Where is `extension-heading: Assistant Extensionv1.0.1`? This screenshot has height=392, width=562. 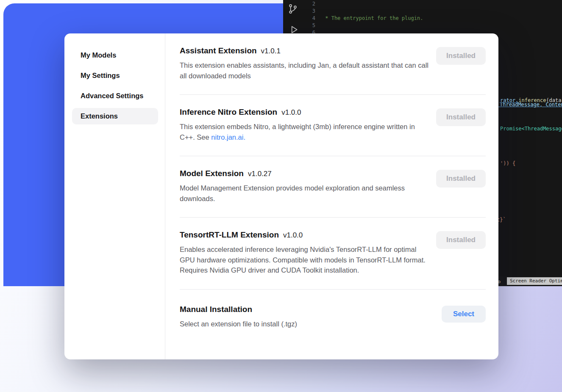
extension-heading: Assistant Extensionv1.0.1 is located at coordinates (306, 51).